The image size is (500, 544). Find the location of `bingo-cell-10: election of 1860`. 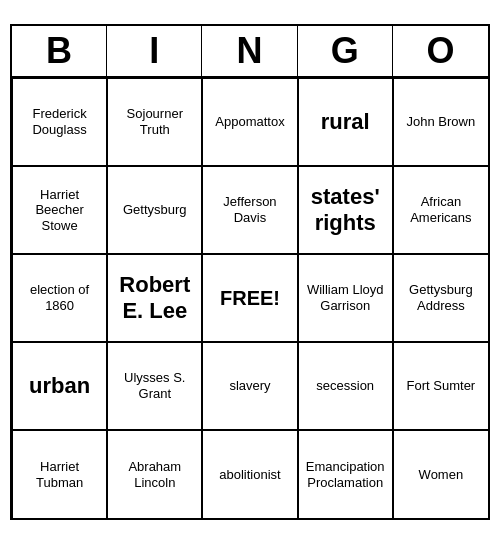

bingo-cell-10: election of 1860 is located at coordinates (60, 298).